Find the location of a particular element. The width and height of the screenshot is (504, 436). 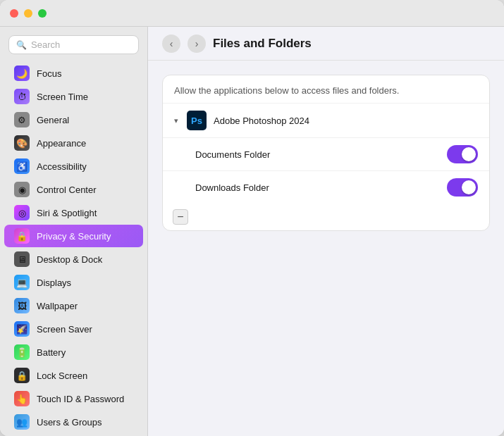

sidebar-item-label: Accessibility is located at coordinates (62, 166).